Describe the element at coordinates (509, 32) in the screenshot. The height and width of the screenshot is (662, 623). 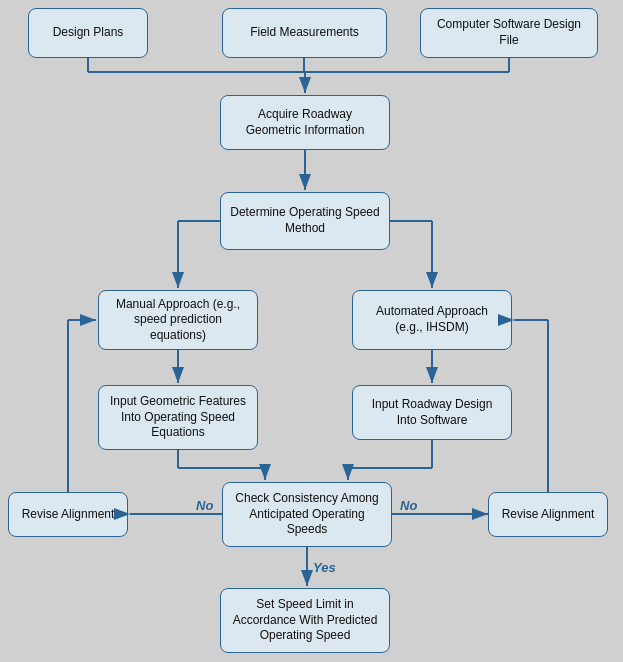
I see `computer-software-label: Computer Software Design File` at that location.